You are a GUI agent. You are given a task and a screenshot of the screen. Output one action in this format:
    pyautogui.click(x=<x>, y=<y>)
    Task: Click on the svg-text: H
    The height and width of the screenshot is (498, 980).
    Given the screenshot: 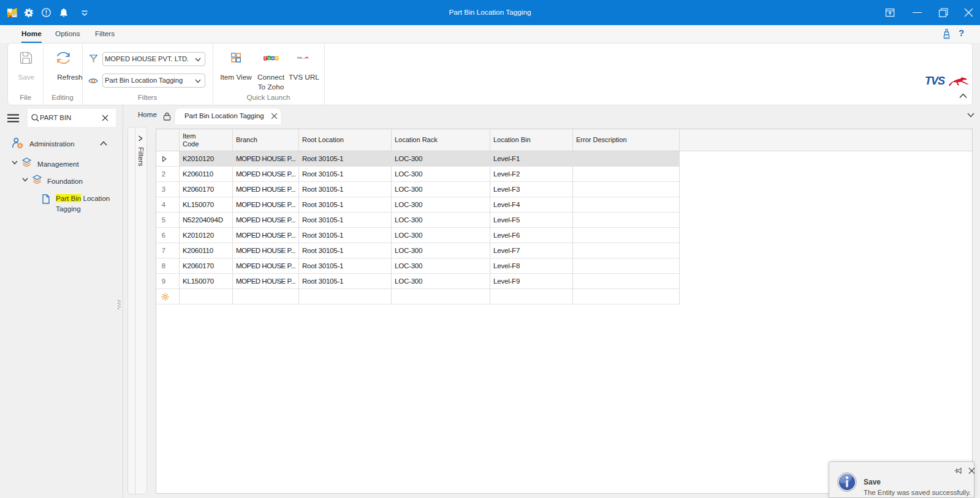 What is the action you would take?
    pyautogui.click(x=273, y=58)
    